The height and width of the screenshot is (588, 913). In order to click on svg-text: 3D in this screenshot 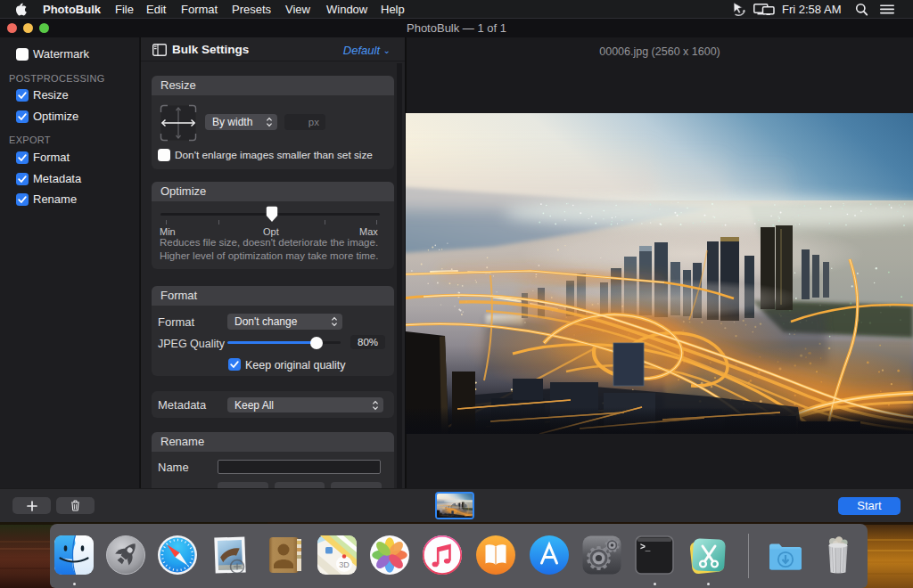, I will do `click(344, 565)`.